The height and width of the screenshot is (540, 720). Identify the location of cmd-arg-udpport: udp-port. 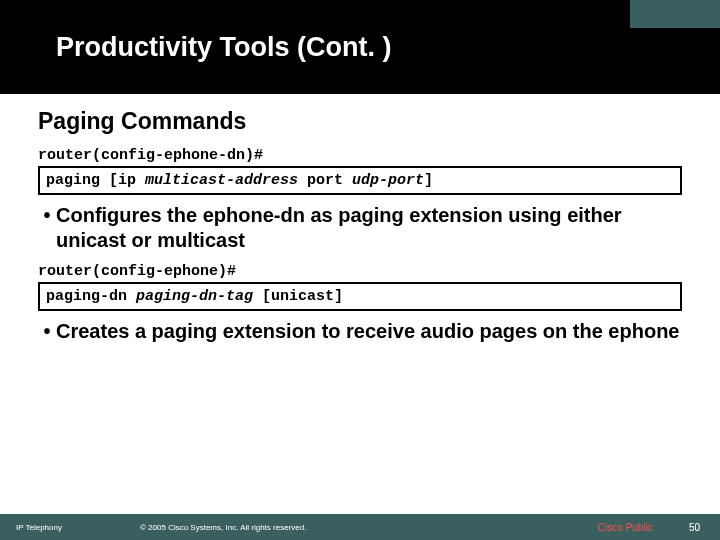
(388, 180).